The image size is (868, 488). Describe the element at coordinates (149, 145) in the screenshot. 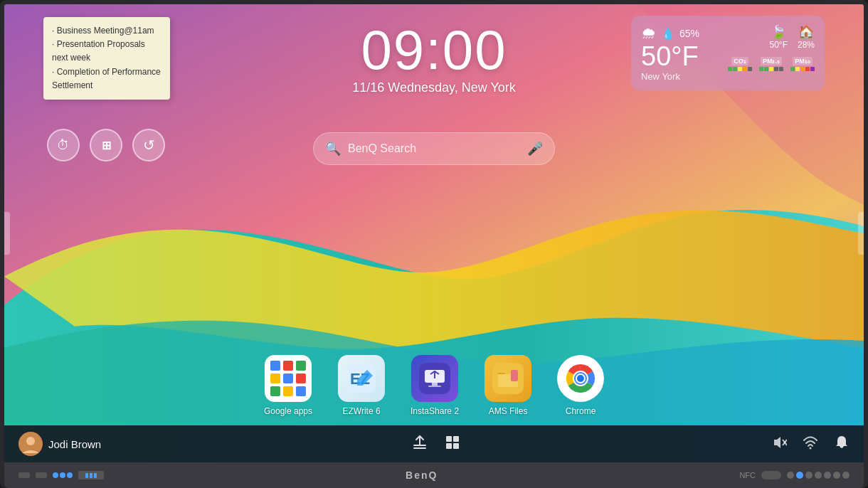

I see `refresh-icon: ↺` at that location.